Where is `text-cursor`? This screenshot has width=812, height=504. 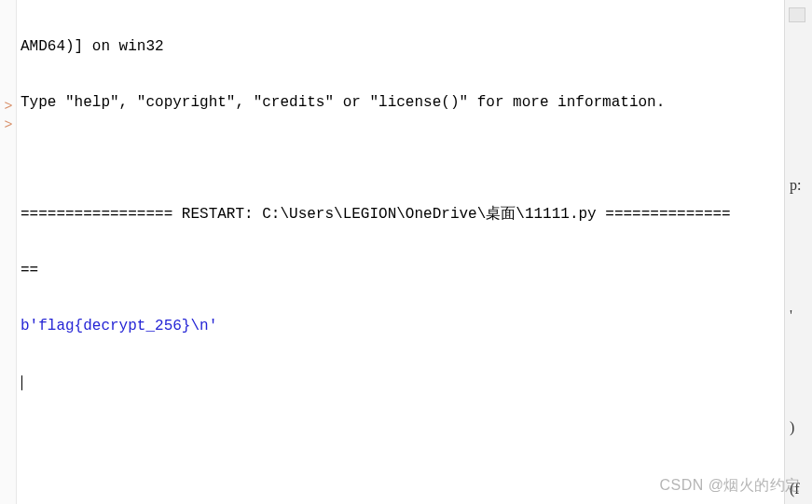
text-cursor is located at coordinates (22, 383).